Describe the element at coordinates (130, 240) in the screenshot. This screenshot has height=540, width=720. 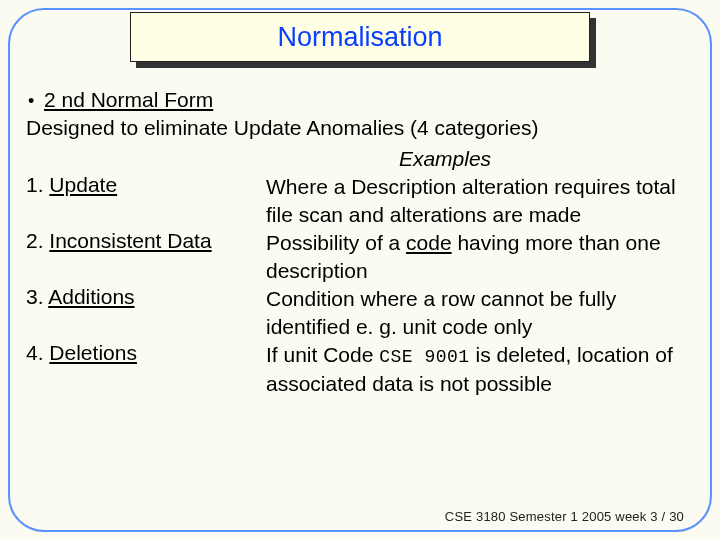
I see `row-2-name: Inconsistent Data` at that location.